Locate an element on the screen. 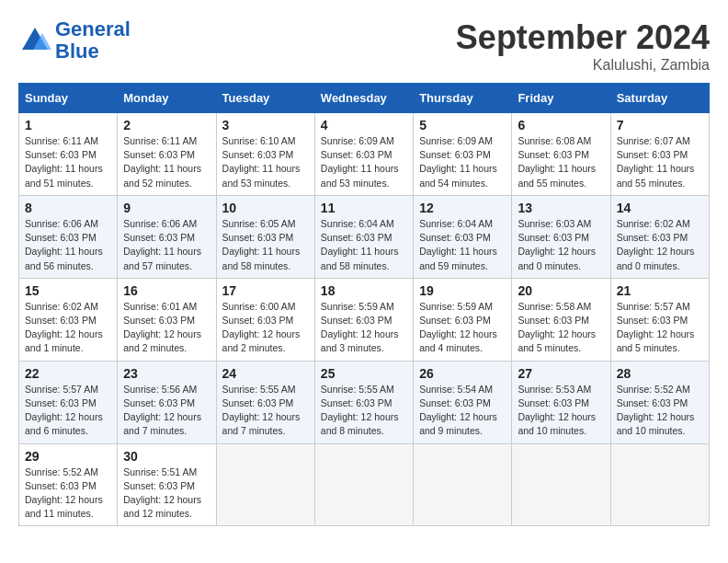  weekday-header-monday: Monday is located at coordinates (167, 98).